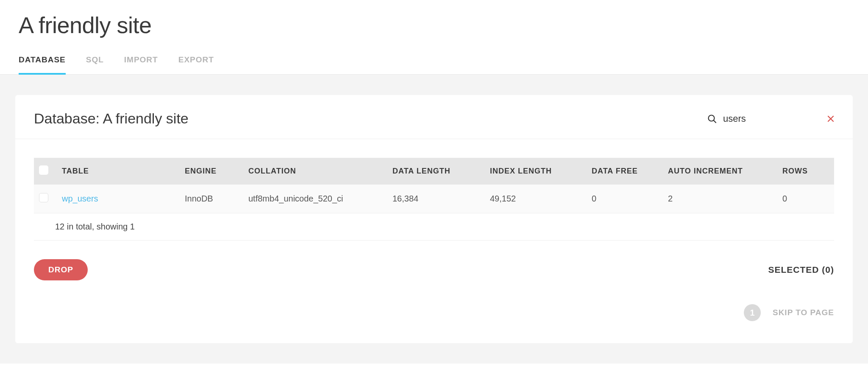  I want to click on select-all-checkbox, so click(44, 170).